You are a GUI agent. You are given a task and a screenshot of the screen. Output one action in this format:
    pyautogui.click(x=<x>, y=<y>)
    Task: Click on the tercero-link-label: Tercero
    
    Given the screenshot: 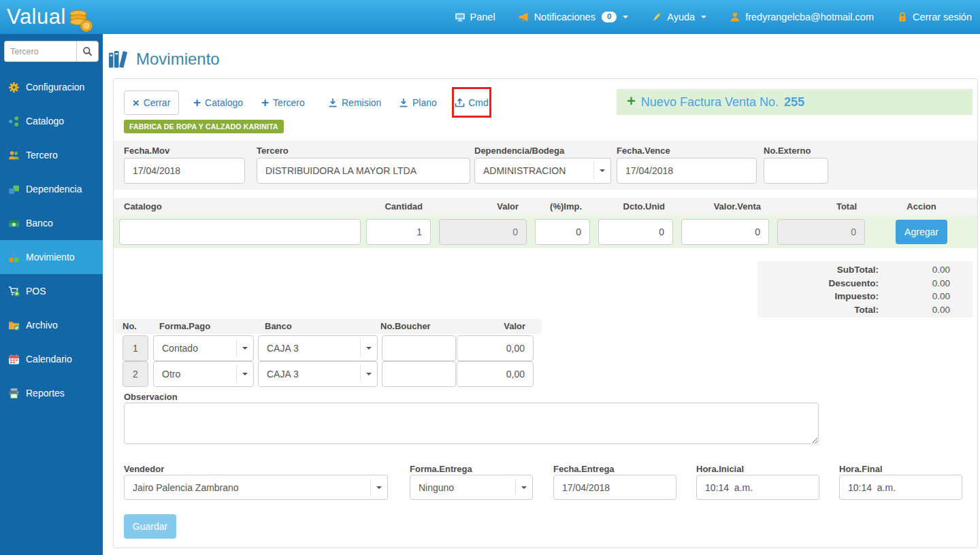 What is the action you would take?
    pyautogui.click(x=289, y=103)
    